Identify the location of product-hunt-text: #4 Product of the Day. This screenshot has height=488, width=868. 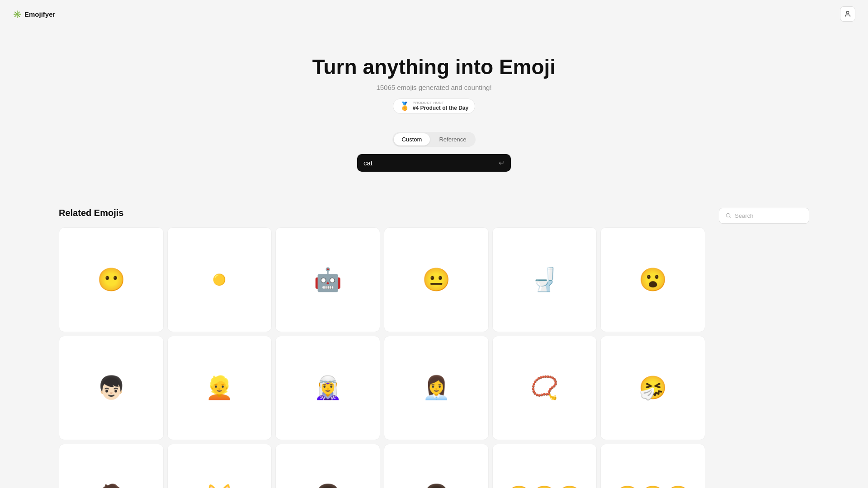
(440, 108).